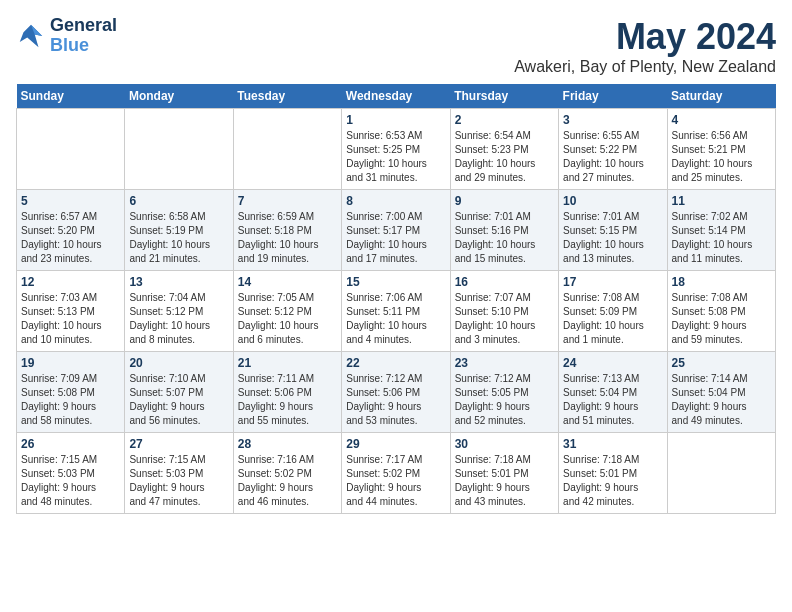  What do you see at coordinates (504, 96) in the screenshot?
I see `col-thursday: Thursday` at bounding box center [504, 96].